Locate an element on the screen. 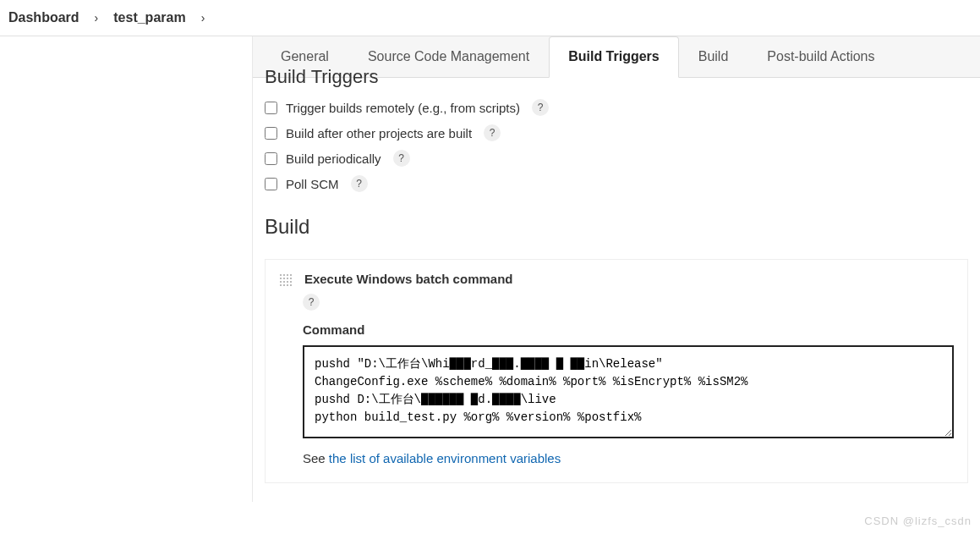 The height and width of the screenshot is (534, 980). breadcrumb-dashboard: Dashboard is located at coordinates (44, 18).